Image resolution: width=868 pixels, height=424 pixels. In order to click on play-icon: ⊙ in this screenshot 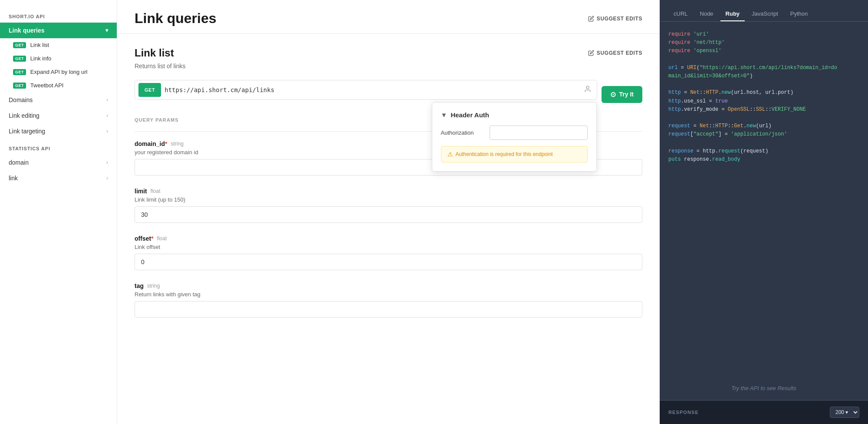, I will do `click(613, 95)`.